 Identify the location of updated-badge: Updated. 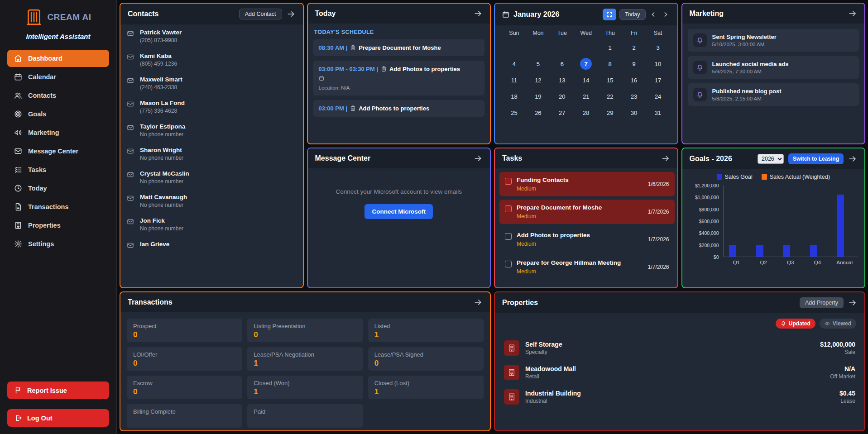
(796, 324).